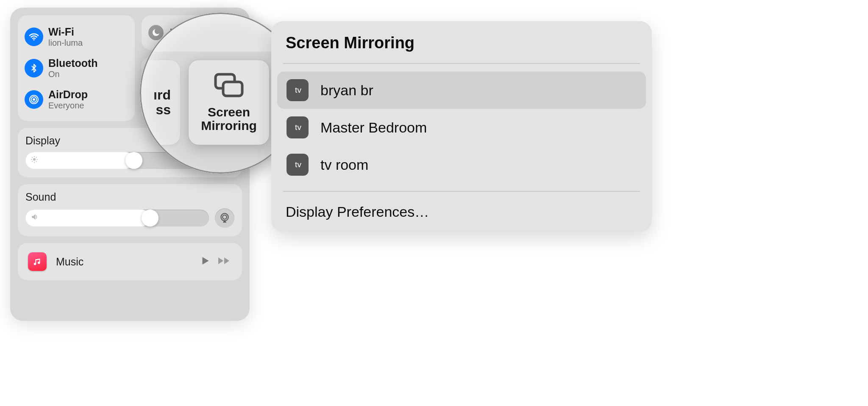  Describe the element at coordinates (462, 90) in the screenshot. I see `airplay-device-row: tv bryan br` at that location.